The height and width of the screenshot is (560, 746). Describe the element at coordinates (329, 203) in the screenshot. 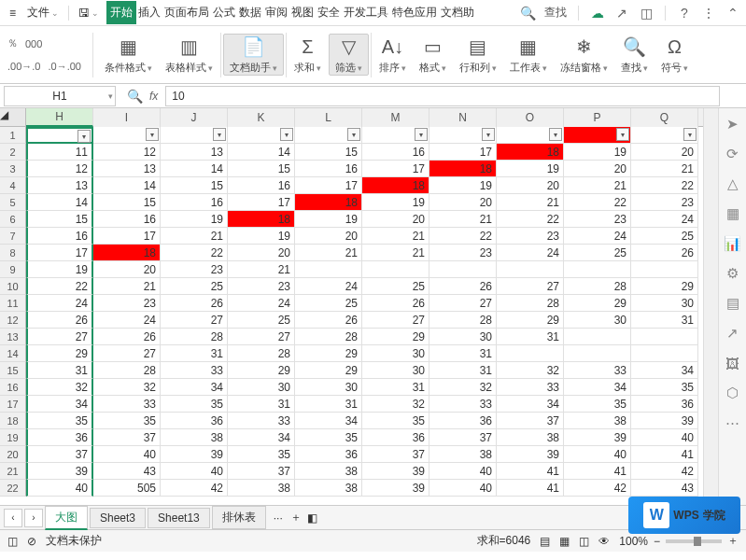

I see `cell-5-L: 18` at that location.